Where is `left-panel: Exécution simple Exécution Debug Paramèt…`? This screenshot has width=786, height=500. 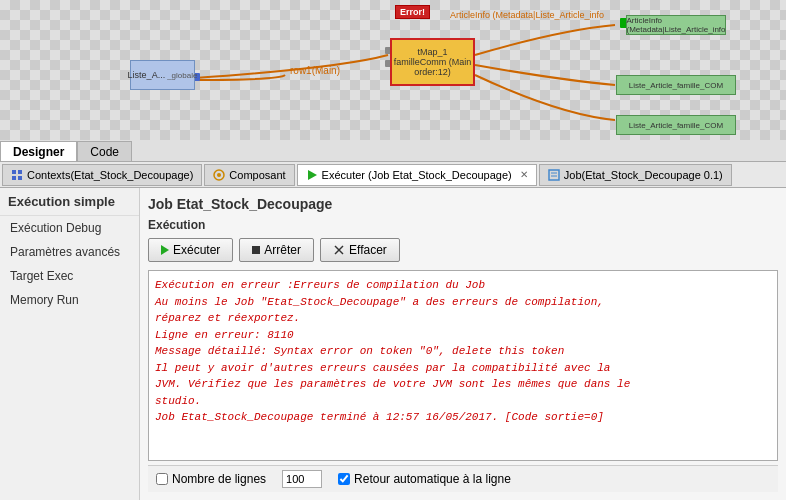
left-panel: Exécution simple Exécution Debug Paramèt… is located at coordinates (70, 344).